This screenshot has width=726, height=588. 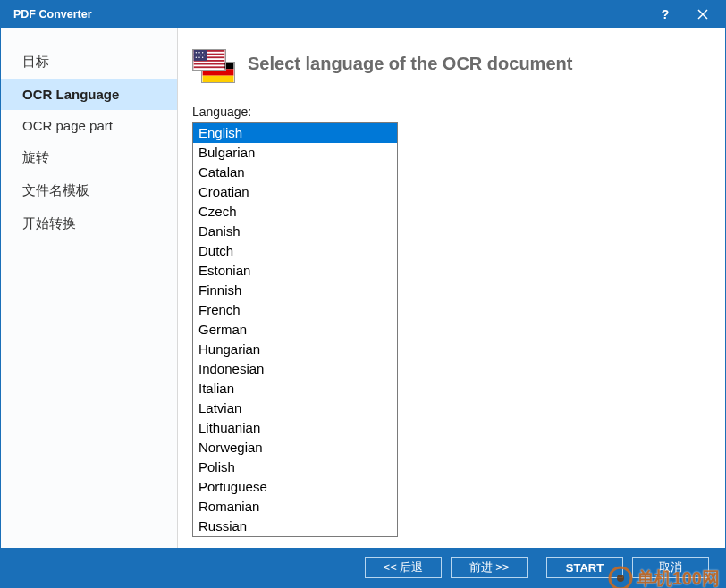 What do you see at coordinates (295, 487) in the screenshot?
I see `language-option: Portuguese` at bounding box center [295, 487].